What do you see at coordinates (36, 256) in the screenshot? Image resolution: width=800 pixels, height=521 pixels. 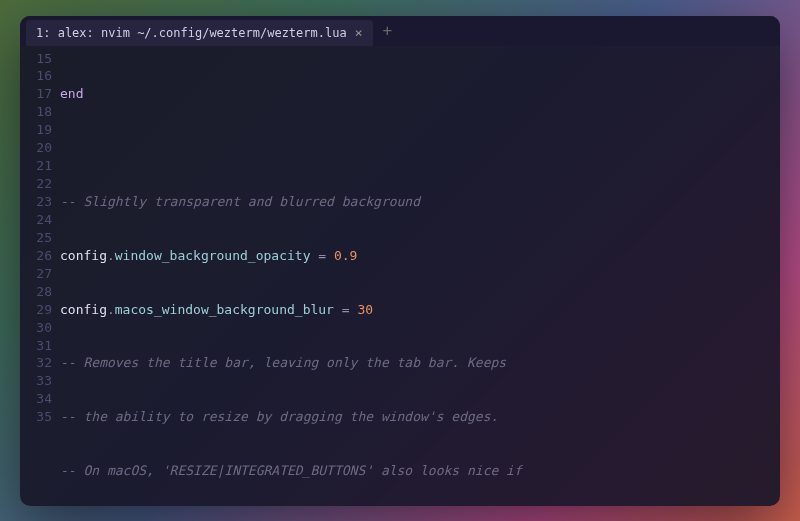 I see `line-number: 26` at bounding box center [36, 256].